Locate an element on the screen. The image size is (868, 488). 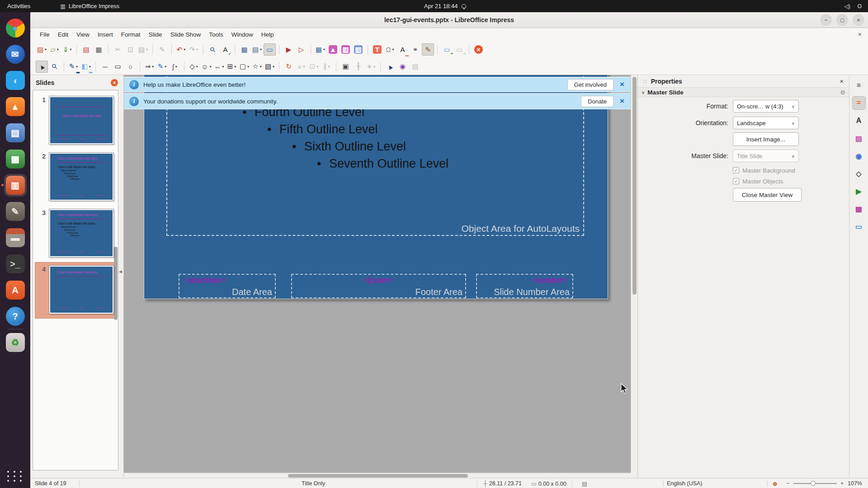
focused-app-indicator: ▥ LibreOffice Impress is located at coordinates (90, 6).